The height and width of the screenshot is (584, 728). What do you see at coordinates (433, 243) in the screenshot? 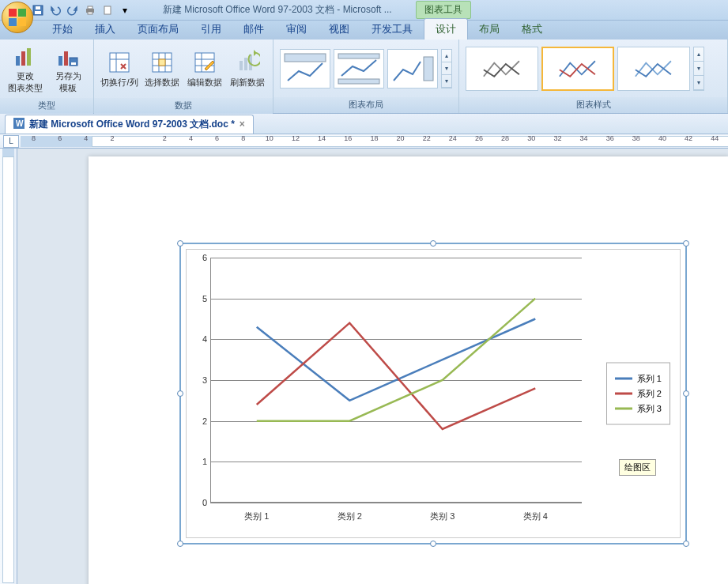
I see `resize-handle-tm` at bounding box center [433, 243].